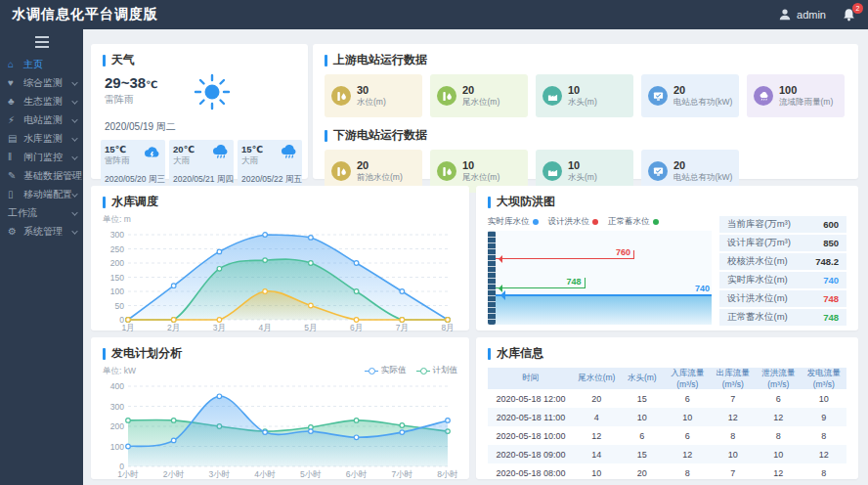 The image size is (868, 485). What do you see at coordinates (733, 378) in the screenshot?
I see `table-header: 出库流量(m³/s)` at bounding box center [733, 378].